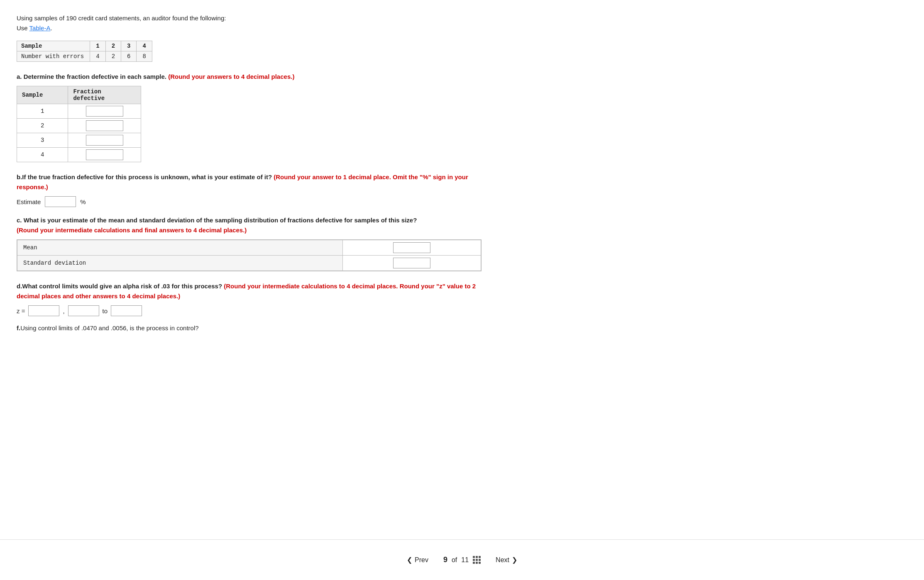 Image resolution: width=924 pixels, height=580 pixels. Describe the element at coordinates (412, 248) in the screenshot. I see `mean-input` at that location.